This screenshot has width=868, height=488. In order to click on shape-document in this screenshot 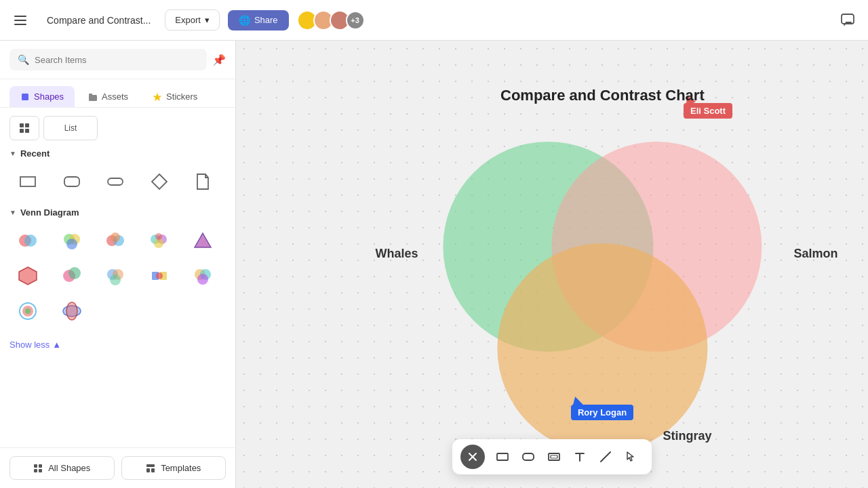, I will do `click(203, 182)`.